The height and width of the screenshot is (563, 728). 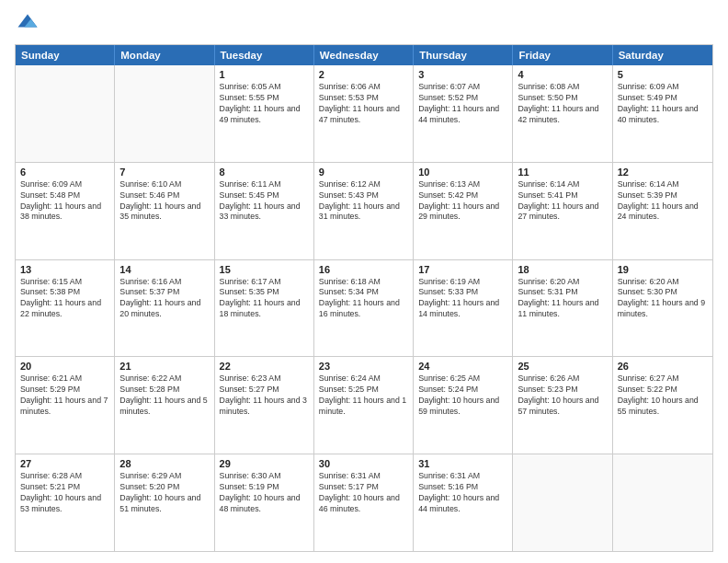 I want to click on cal-cell-19: 19Sunrise: 6:20 AM Sunset: 5:30 PM Dayli…, so click(x=663, y=309).